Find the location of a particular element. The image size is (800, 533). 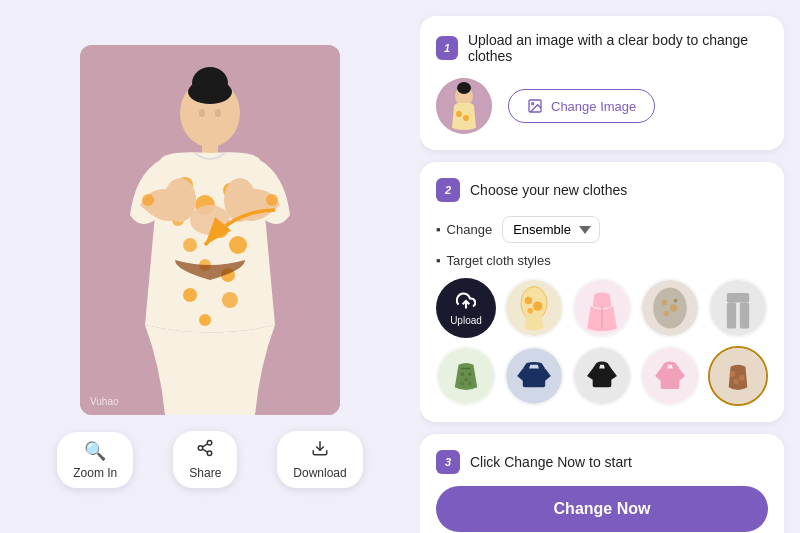

ensemble-dropdown: Ensemble Top Bottom Dress is located at coordinates (551, 230).